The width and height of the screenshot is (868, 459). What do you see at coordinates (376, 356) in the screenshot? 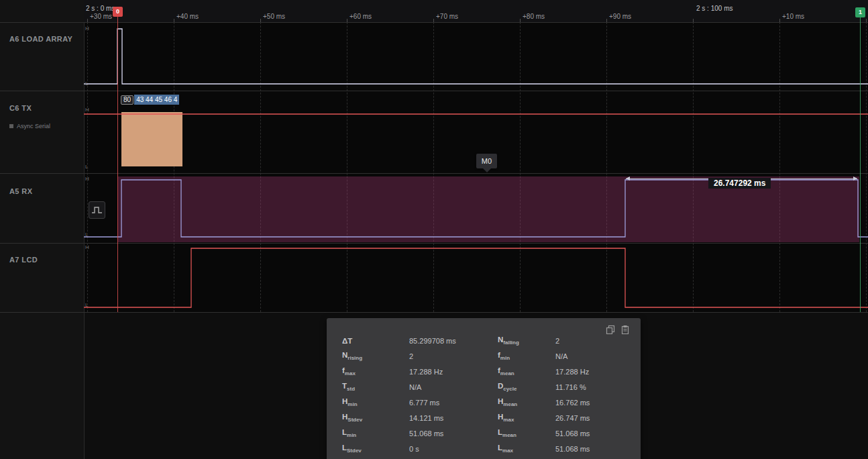
I see `stat-label: Nrising` at bounding box center [376, 356].